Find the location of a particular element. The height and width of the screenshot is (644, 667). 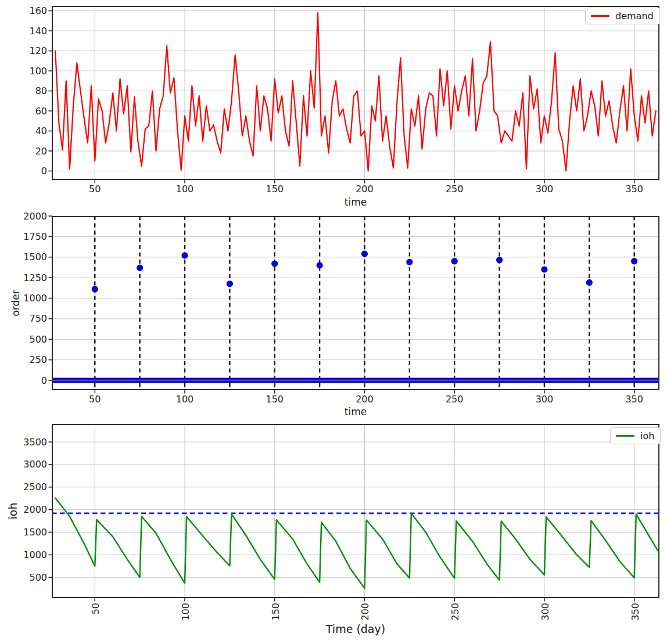

demand-legend-line-swatch is located at coordinates (600, 16).